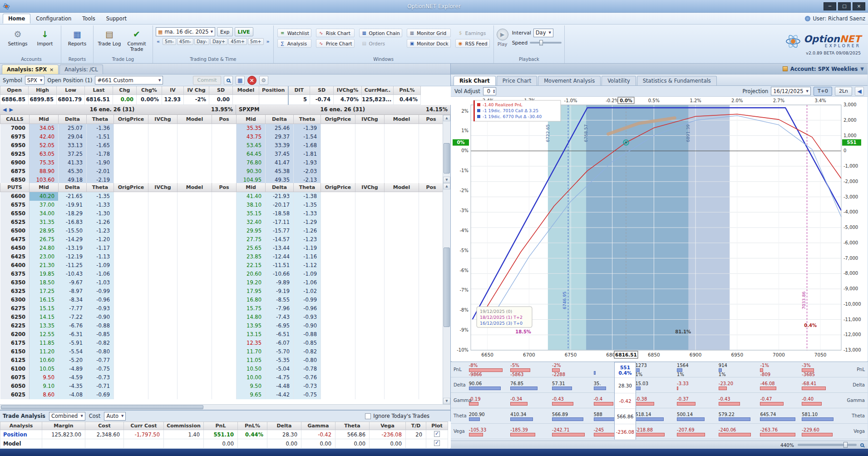 The height and width of the screenshot is (456, 868). What do you see at coordinates (280, 145) in the screenshot?
I see `delta-cell: 33.39` at bounding box center [280, 145].